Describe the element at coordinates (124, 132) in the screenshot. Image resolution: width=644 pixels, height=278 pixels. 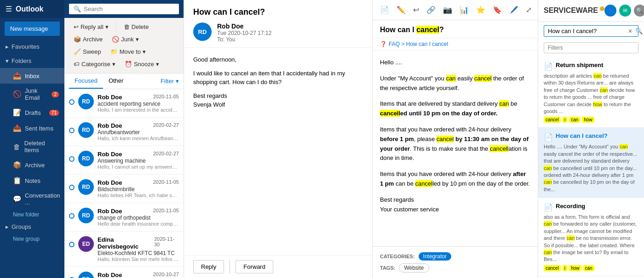
I see `list-item: RD Rob Doe 2020-02-27 Anrufbeantworter H…` at that location.